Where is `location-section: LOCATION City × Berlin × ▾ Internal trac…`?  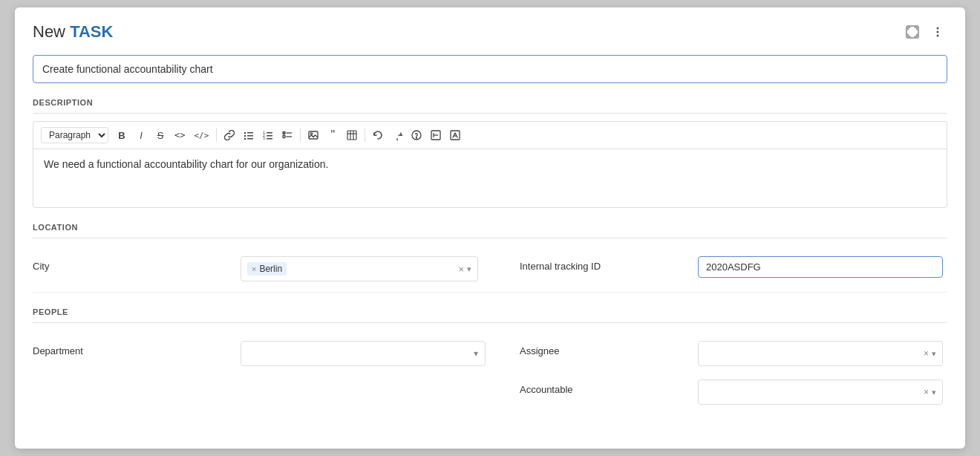 location-section: LOCATION City × Berlin × ▾ Internal trac… is located at coordinates (490, 258).